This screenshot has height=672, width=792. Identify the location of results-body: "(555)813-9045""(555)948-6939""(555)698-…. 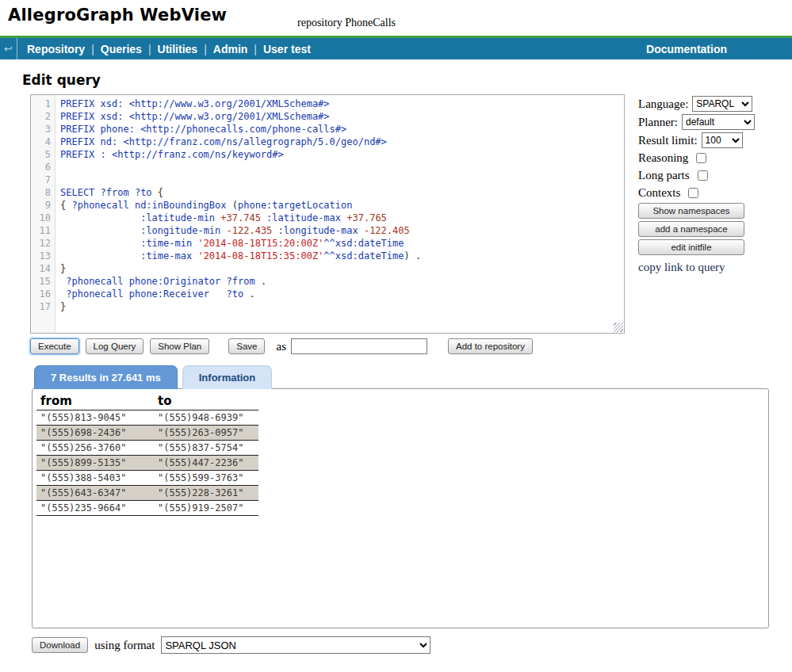
(147, 463).